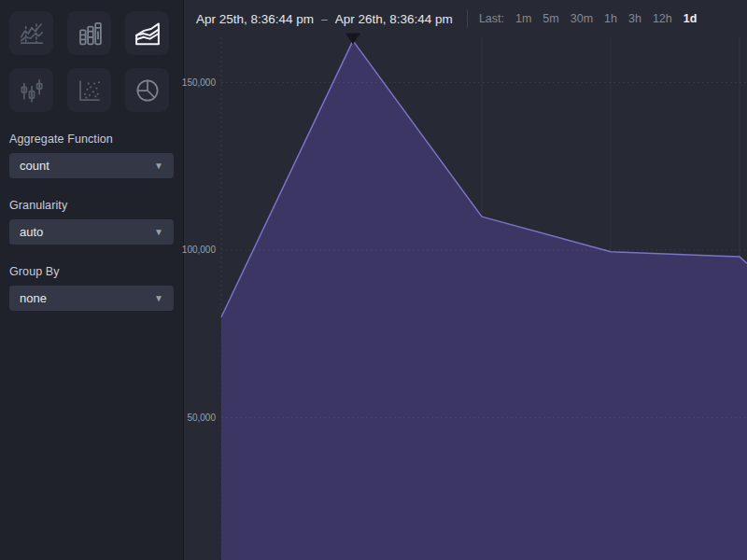 The width and height of the screenshot is (747, 560). Describe the element at coordinates (465, 19) in the screenshot. I see `topbar: Apr 25th, 8:36:44 pm – Apr 26th, 8:36:44…` at that location.